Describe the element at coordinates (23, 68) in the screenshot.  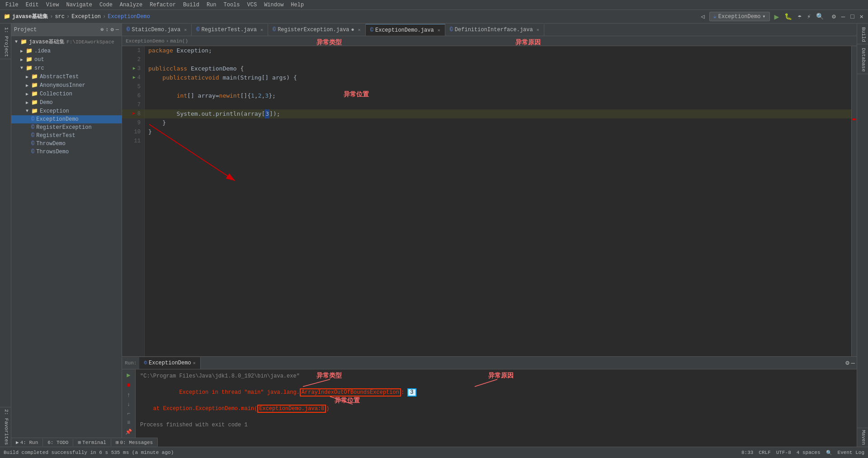
I see `src-arrow: ▼` at that location.